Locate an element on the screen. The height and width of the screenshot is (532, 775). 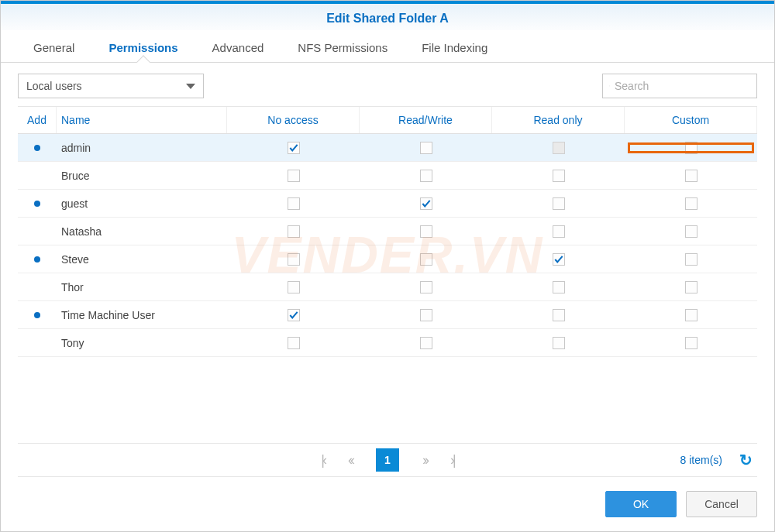
table-row: Steve is located at coordinates (388, 259).